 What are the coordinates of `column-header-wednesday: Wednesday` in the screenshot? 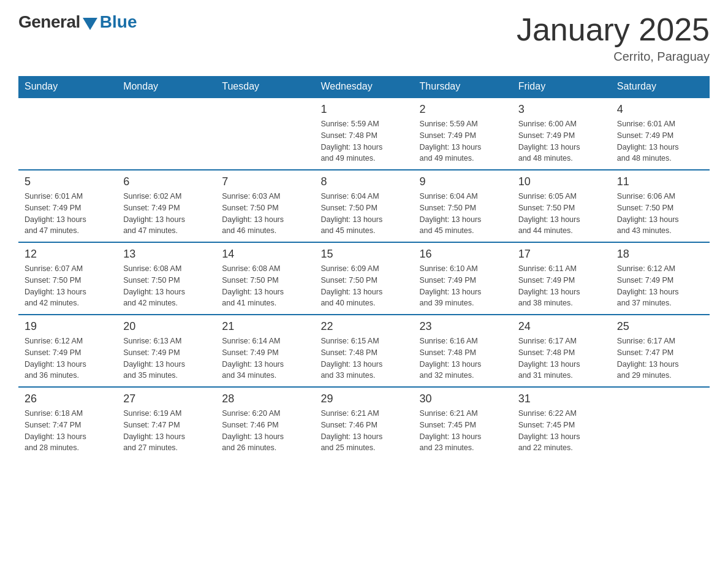 It's located at (364, 87).